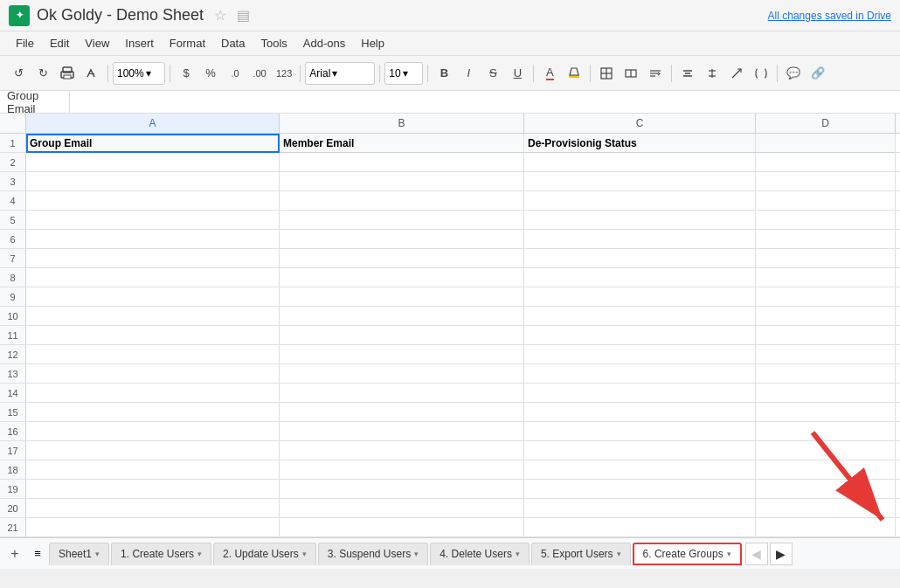  I want to click on col-header-a: A, so click(153, 123).